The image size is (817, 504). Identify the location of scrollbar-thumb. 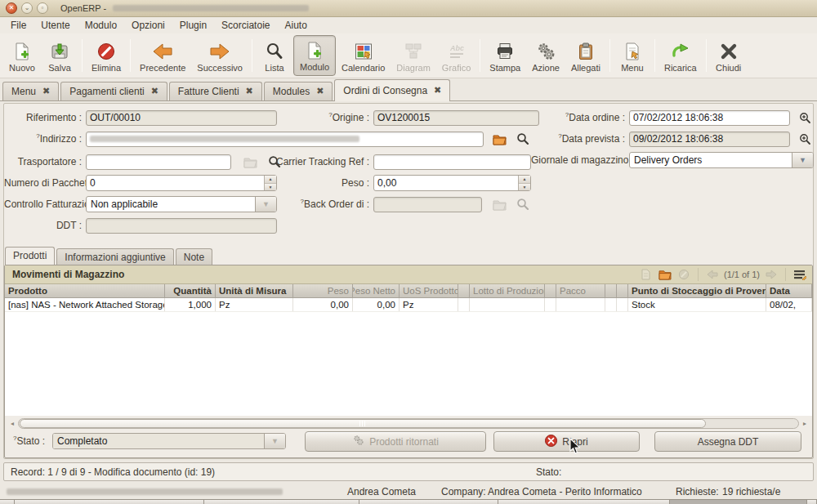
(363, 423).